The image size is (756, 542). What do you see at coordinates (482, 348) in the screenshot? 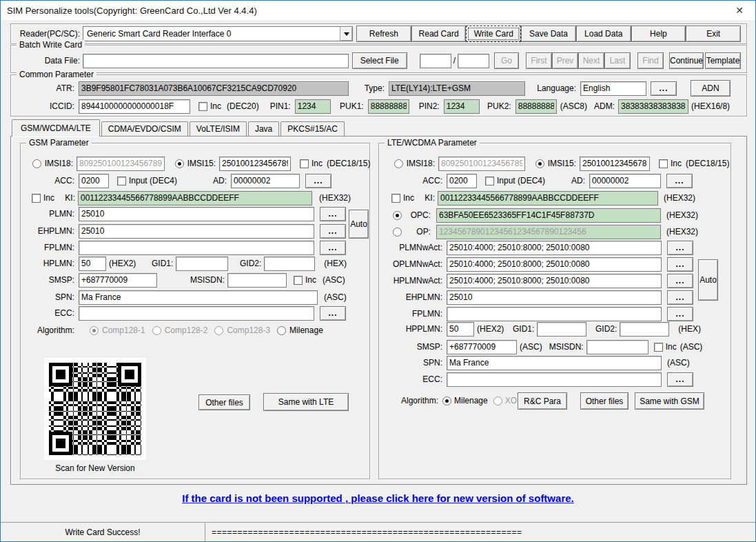
I see `lte-smsp-input` at bounding box center [482, 348].